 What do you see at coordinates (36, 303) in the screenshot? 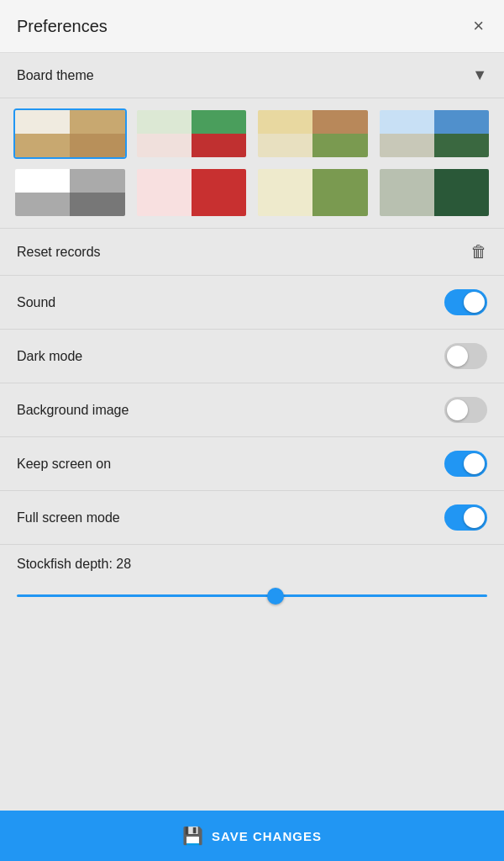
I see `sound-label: Sound` at bounding box center [36, 303].